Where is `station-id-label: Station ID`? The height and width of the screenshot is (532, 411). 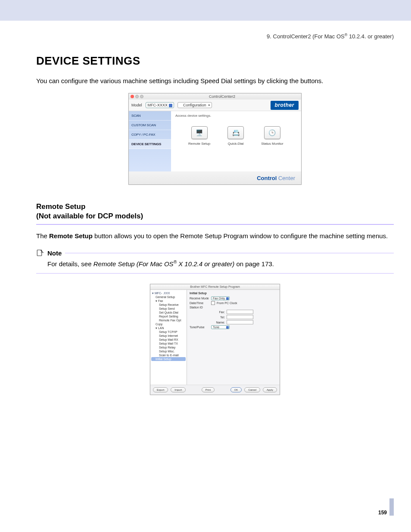 station-id-label: Station ID is located at coordinates (199, 308).